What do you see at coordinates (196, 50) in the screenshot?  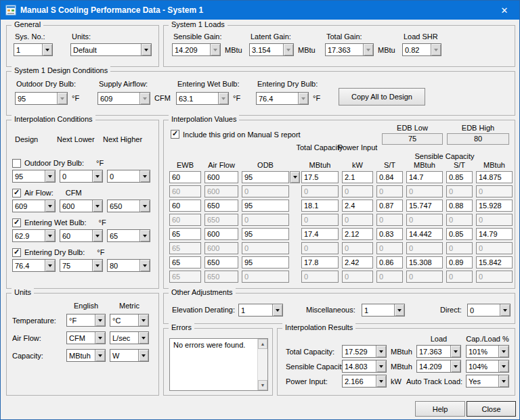 I see `sensible-gain-spinner: 14.209` at bounding box center [196, 50].